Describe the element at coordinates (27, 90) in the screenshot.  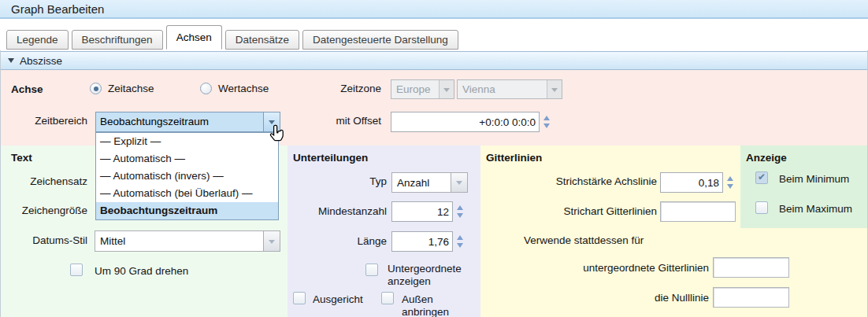
I see `achse-label: Achse` at that location.